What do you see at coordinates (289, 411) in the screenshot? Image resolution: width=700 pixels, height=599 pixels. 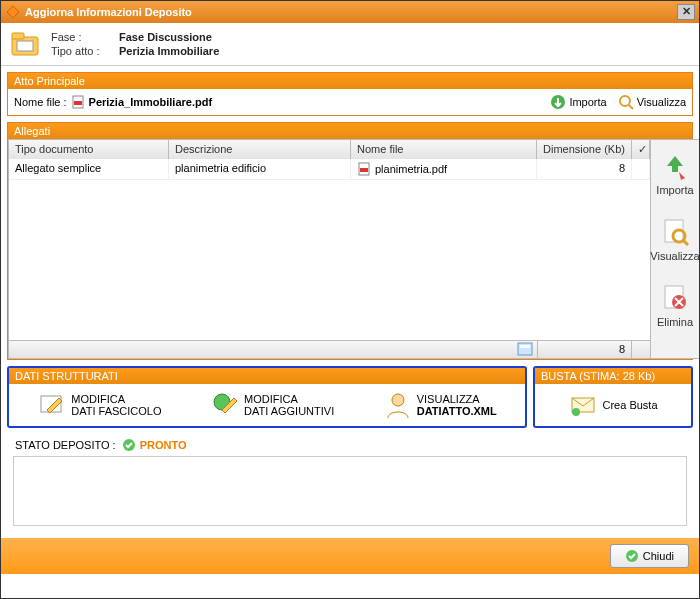 I see `a2-line2: DATI AGGIUNTIVI` at bounding box center [289, 411].